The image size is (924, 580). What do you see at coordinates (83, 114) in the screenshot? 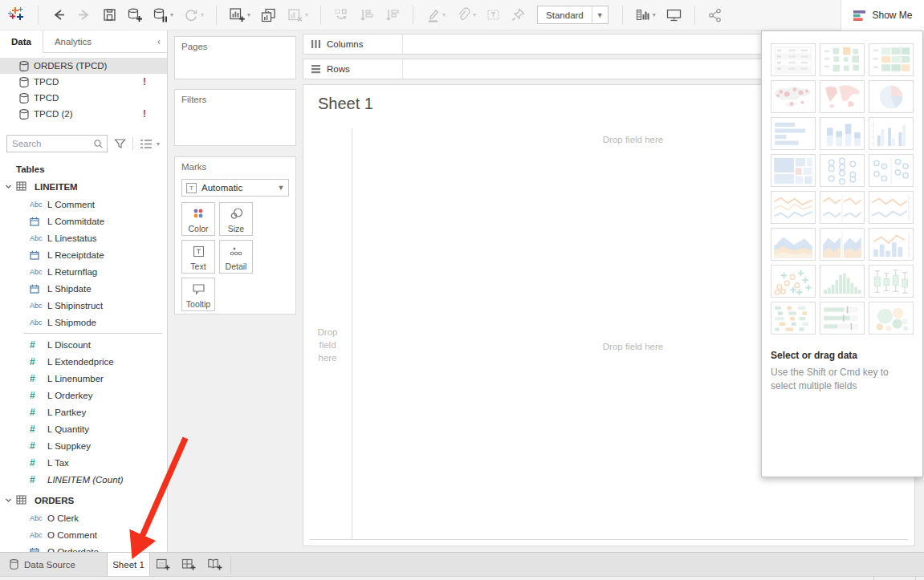
I see `datasource-item: TPCD (2)!` at bounding box center [83, 114].